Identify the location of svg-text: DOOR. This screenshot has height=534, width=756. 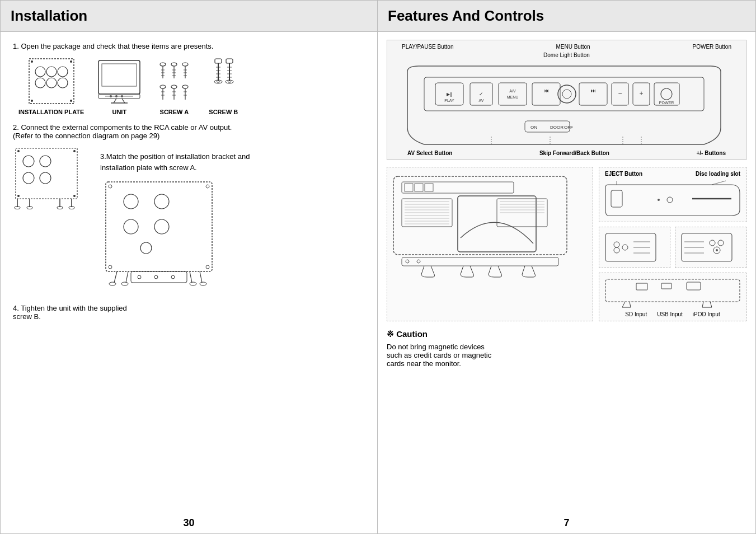
(557, 128).